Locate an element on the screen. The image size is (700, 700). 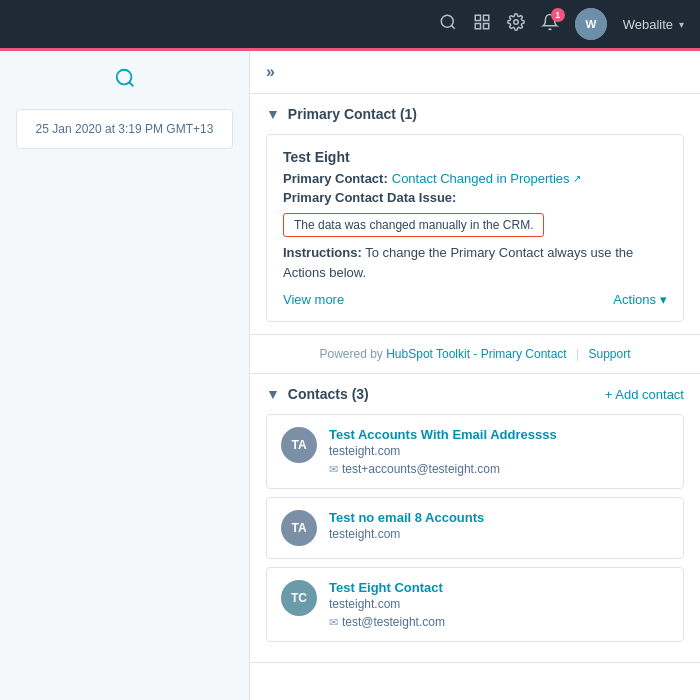
contact-domain-2: testeight.com is located at coordinates (499, 534).